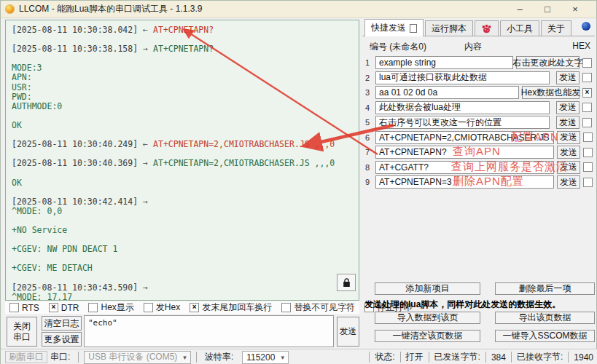 The width and height of the screenshot is (597, 364). What do you see at coordinates (369, 108) in the screenshot?
I see `row-number: 4` at bounding box center [369, 108].